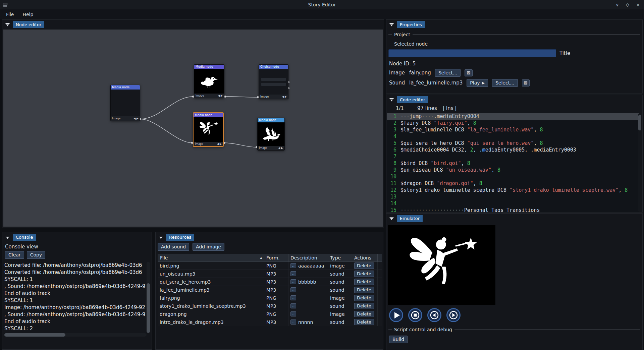 The image size is (644, 350). Describe the element at coordinates (211, 258) in the screenshot. I see `column-header-file: File ▲` at that location.